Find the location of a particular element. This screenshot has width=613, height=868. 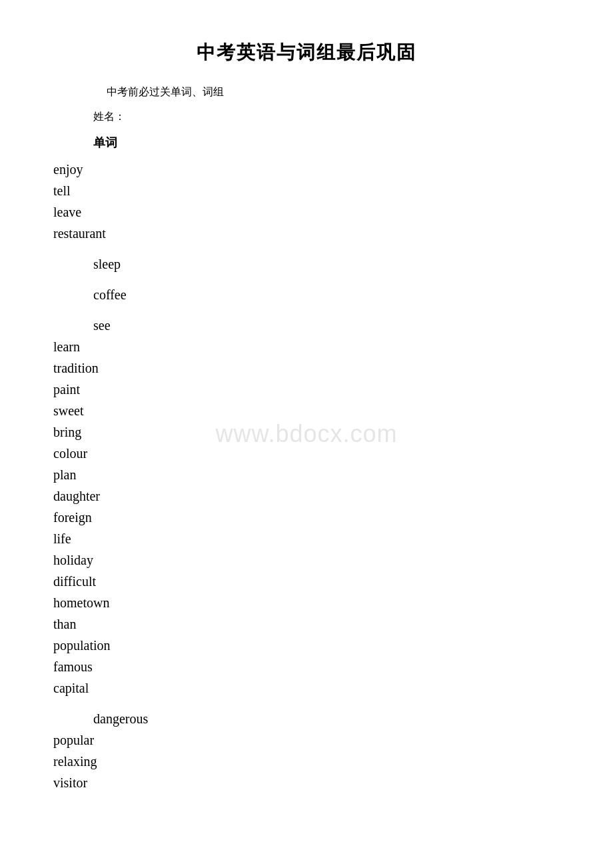

word-item: dangerous is located at coordinates (326, 719).